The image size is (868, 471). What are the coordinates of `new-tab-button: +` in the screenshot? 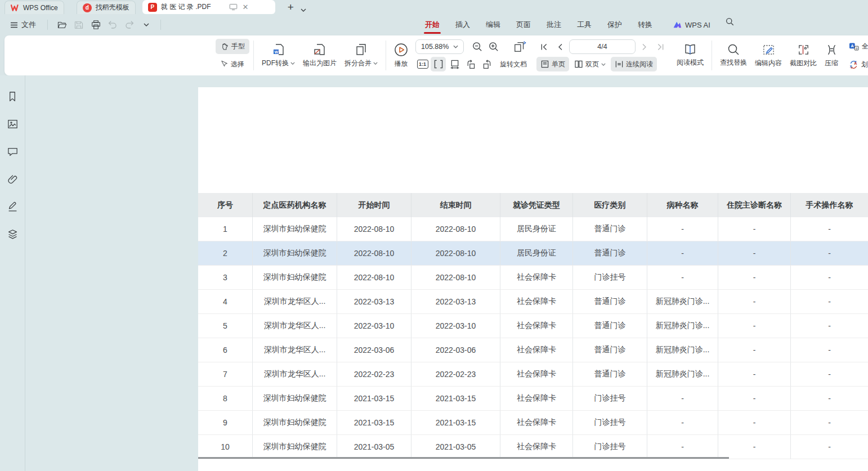 It's located at (290, 8).